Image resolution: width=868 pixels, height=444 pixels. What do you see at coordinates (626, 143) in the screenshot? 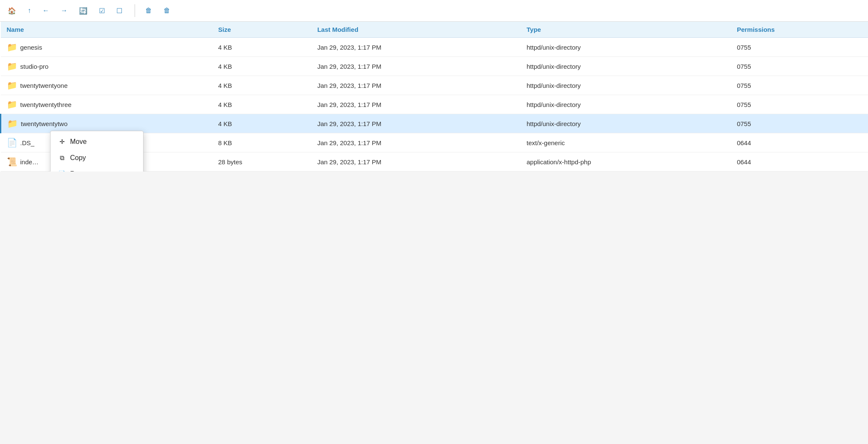
I see `cell-type: text/x-generic` at bounding box center [626, 143].